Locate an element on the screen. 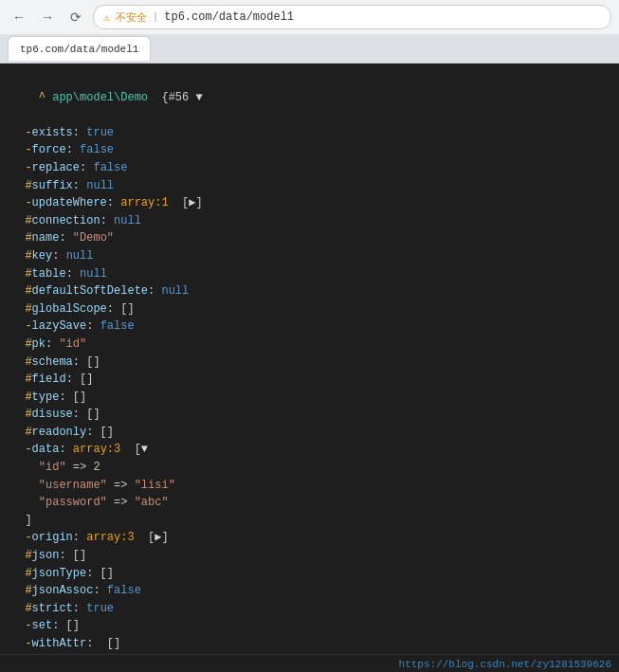 This screenshot has width=619, height=672. browser-chrome: ← → ⟳ ⚠ 不安全 | tp6.com/data/model1 tp6.co… is located at coordinates (309, 32).